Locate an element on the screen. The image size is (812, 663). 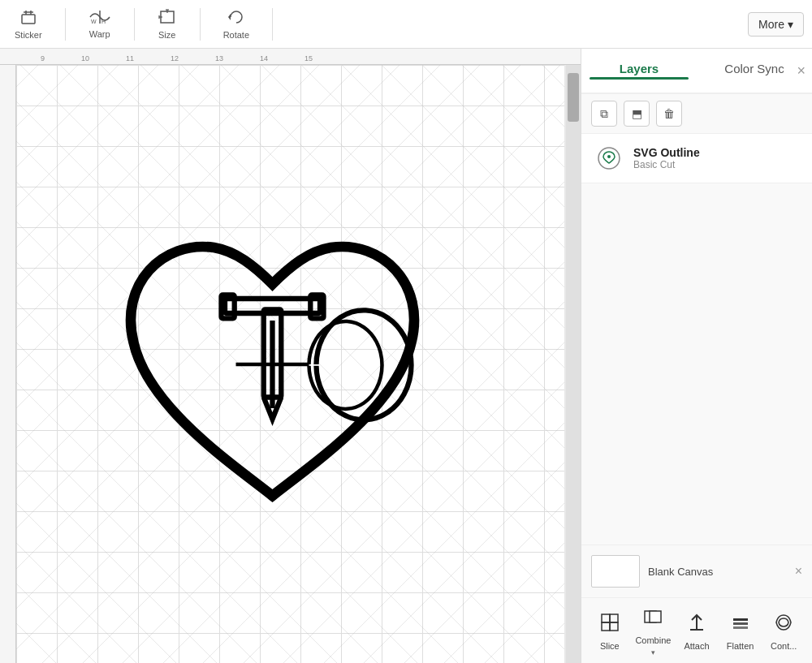
sticker-tool: Sticker is located at coordinates (28, 24).